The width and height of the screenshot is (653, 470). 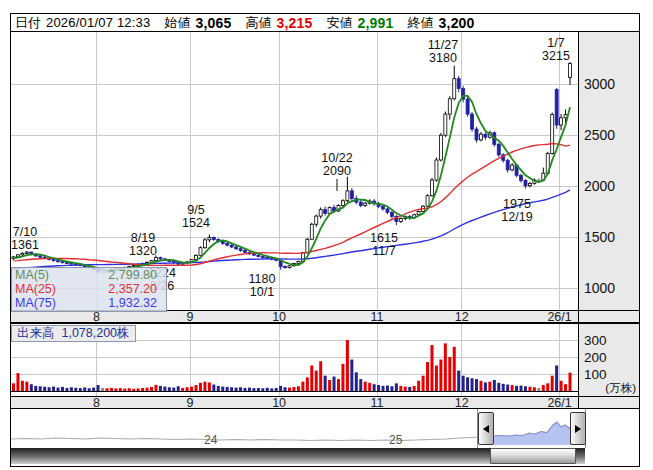 I want to click on ma5-value: 2,799.80, so click(x=117, y=276).